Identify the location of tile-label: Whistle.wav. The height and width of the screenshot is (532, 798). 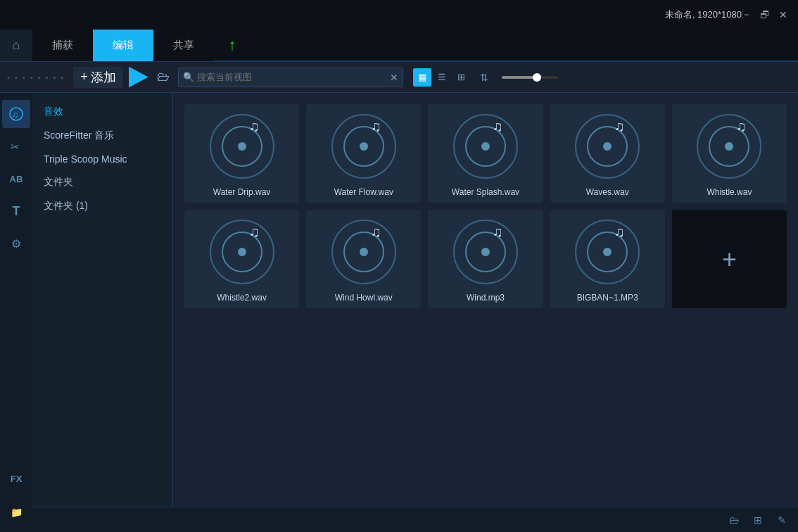
(729, 192).